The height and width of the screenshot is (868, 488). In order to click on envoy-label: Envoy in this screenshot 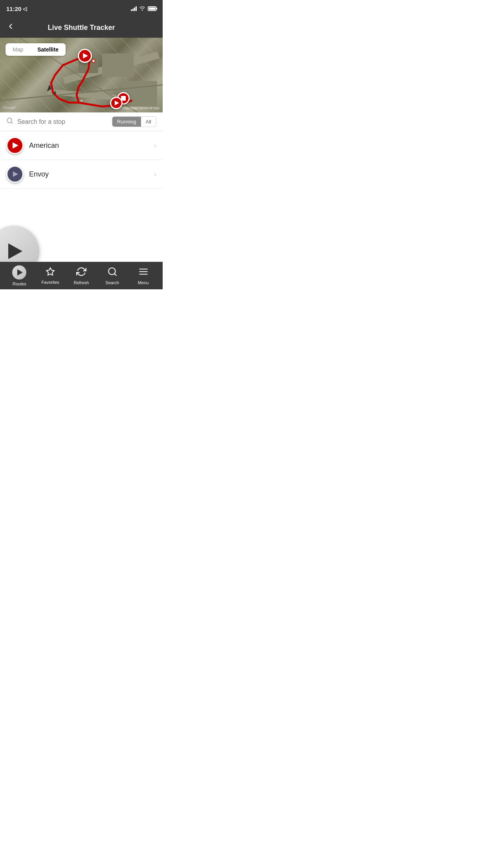, I will do `click(92, 175)`.